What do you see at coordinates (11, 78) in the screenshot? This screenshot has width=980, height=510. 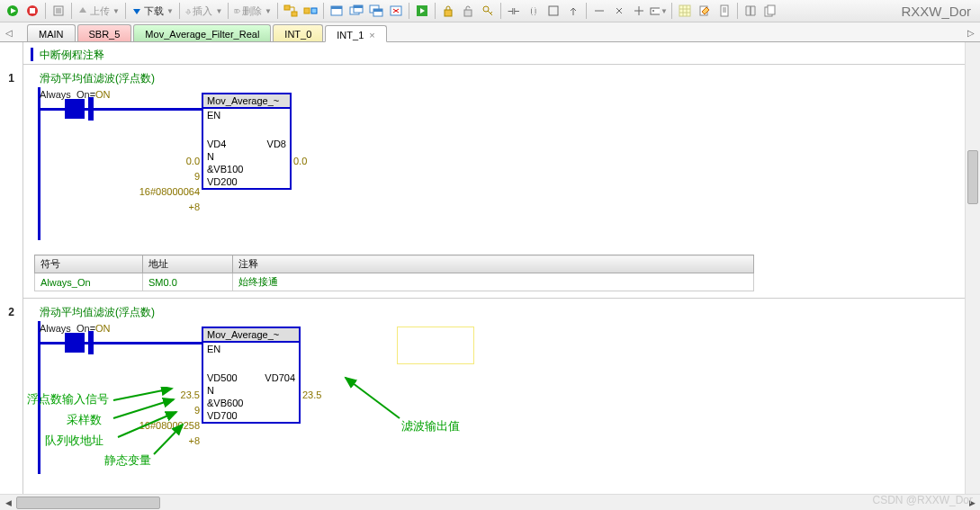 I see `network-number: 1` at bounding box center [11, 78].